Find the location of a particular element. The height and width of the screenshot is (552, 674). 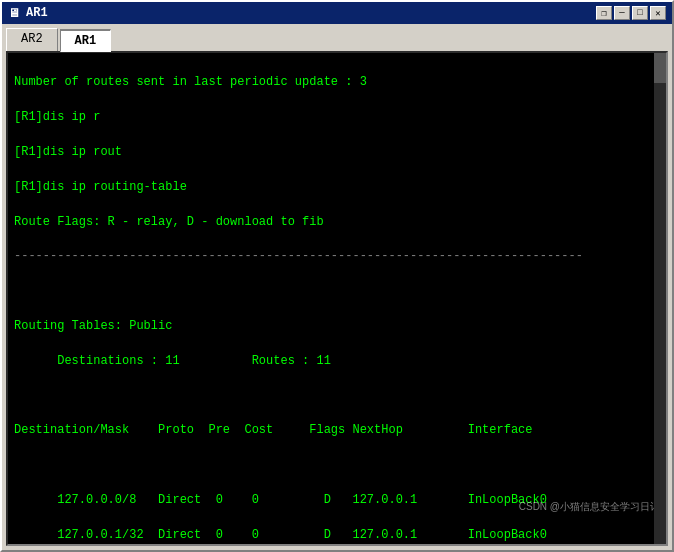

restore-button: ❐ is located at coordinates (604, 13).